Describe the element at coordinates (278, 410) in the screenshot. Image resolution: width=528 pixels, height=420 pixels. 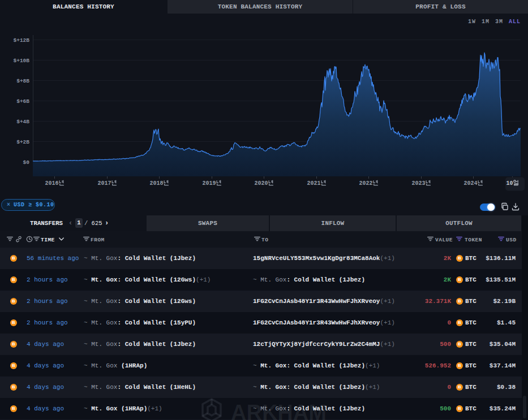
I see `svg-text: ARKHAM` at that location.